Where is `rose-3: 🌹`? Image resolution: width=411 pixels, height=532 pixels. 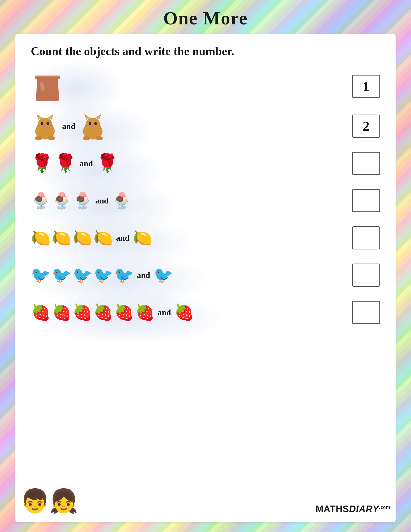 rose-3: 🌹 is located at coordinates (107, 163).